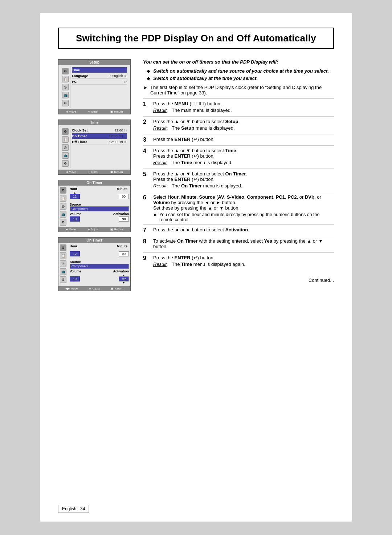 Image resolution: width=392 pixels, height=535 pixels. I want to click on hour-value2: 12, so click(75, 254).